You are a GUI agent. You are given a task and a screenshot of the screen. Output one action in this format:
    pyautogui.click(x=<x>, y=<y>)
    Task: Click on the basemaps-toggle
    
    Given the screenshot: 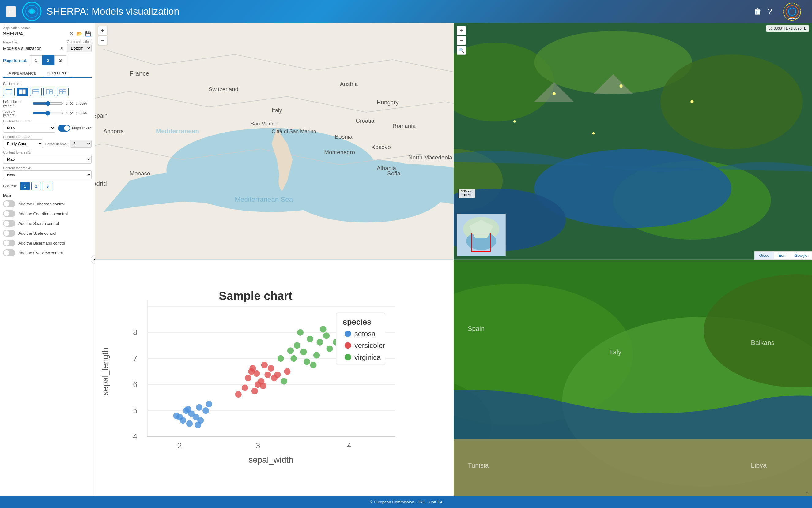 What is the action you would take?
    pyautogui.click(x=9, y=243)
    